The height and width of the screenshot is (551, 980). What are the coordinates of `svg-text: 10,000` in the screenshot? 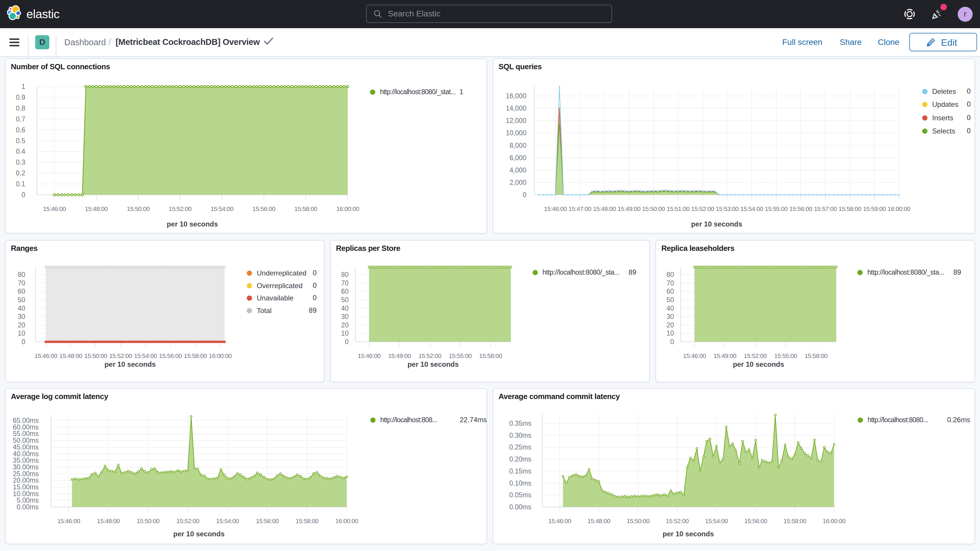 It's located at (516, 133).